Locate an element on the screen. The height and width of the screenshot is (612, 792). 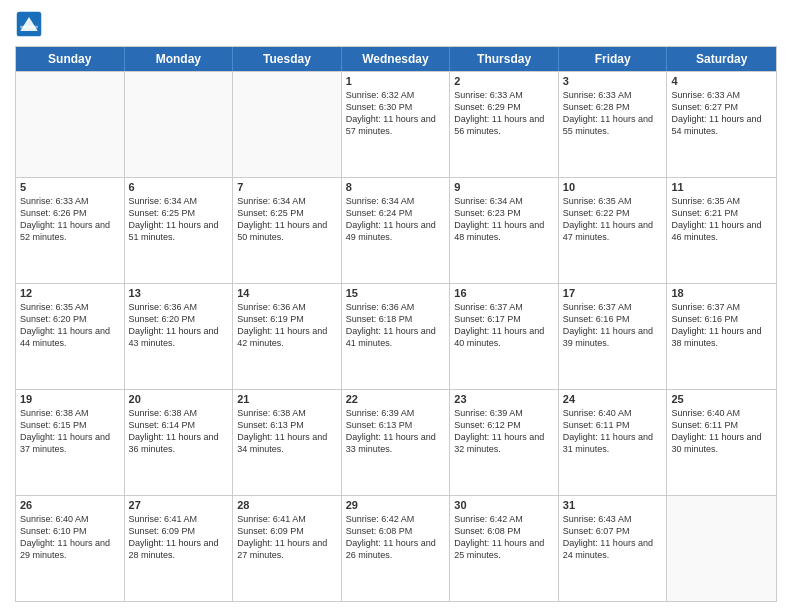
cal-cell-day-10: 10Sunrise: 6:35 AM Sunset: 6:22 PM Dayli… is located at coordinates (614, 230).